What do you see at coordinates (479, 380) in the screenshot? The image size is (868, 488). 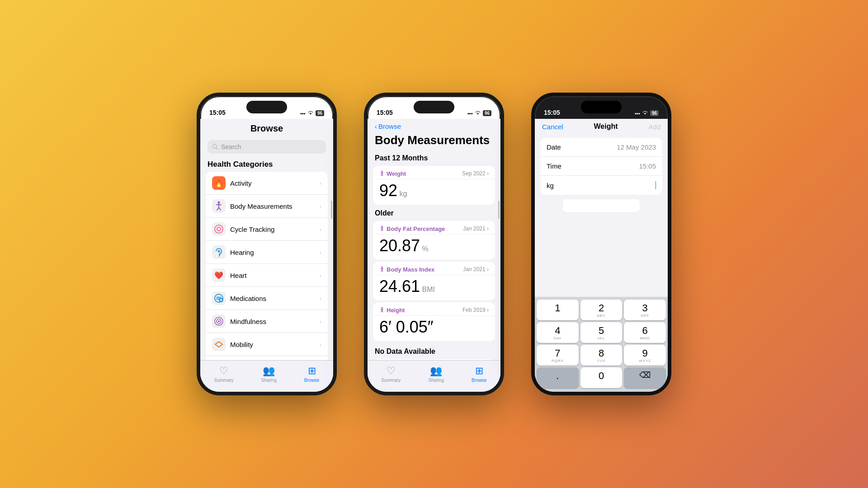 I see `browse-label-2: Browse` at bounding box center [479, 380].